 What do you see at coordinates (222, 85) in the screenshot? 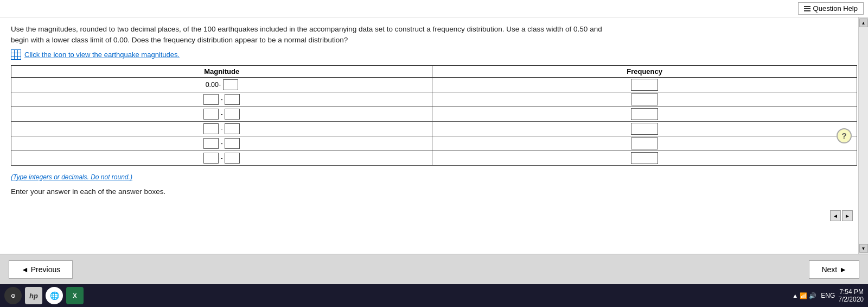
I see `magnitude-cell-1: 0.00-` at bounding box center [222, 85].